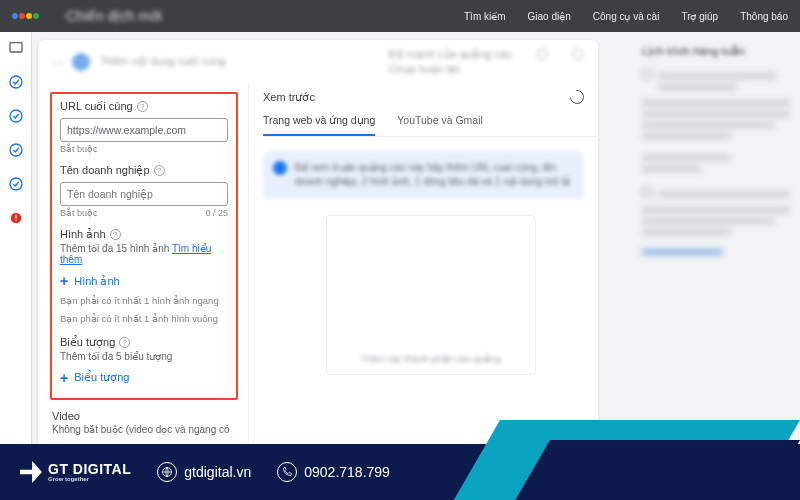 The width and height of the screenshot is (800, 500). I want to click on phone-text: 0902.718.799, so click(347, 472).